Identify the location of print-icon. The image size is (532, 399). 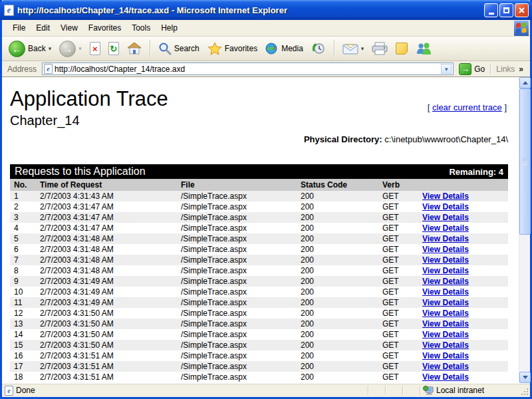
(380, 49).